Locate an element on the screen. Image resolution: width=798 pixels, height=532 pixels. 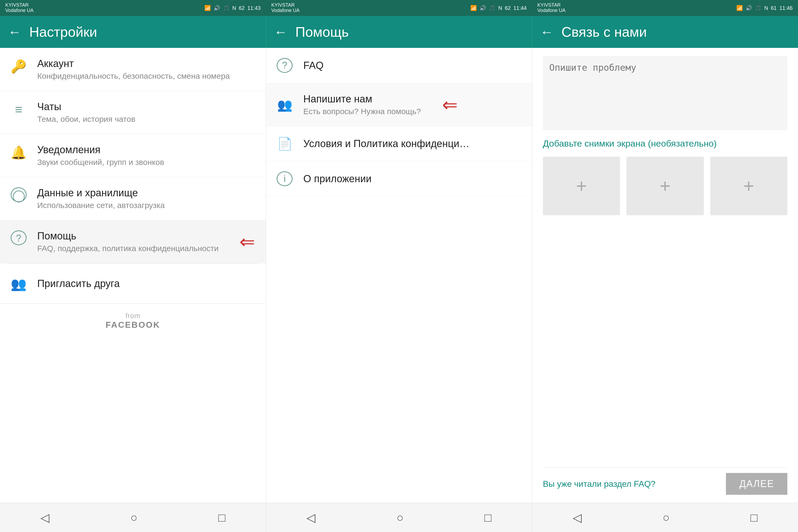
help-arrow-annotation: ⇐ is located at coordinates (247, 242).